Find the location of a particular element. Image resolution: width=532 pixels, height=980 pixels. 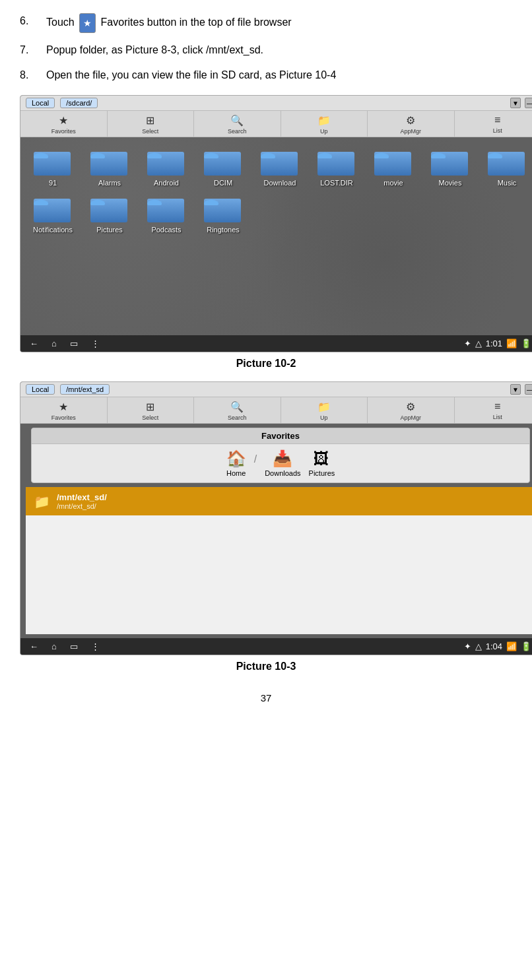

folder-item-movie: movie is located at coordinates (393, 166).